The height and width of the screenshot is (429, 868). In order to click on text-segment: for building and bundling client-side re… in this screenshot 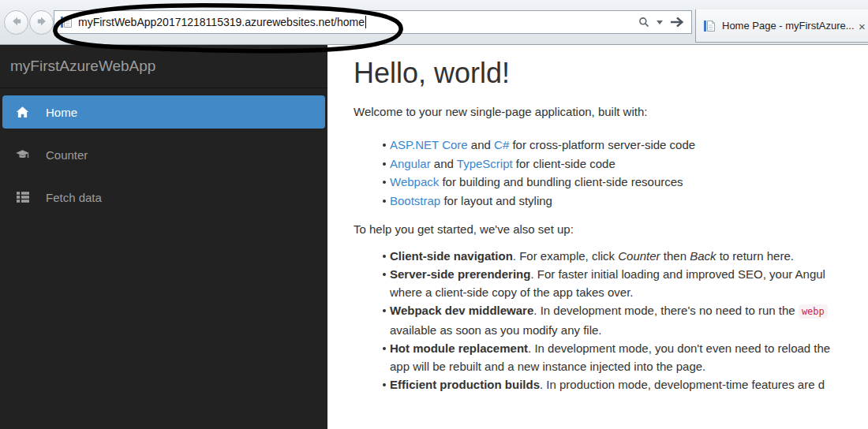, I will do `click(560, 181)`.